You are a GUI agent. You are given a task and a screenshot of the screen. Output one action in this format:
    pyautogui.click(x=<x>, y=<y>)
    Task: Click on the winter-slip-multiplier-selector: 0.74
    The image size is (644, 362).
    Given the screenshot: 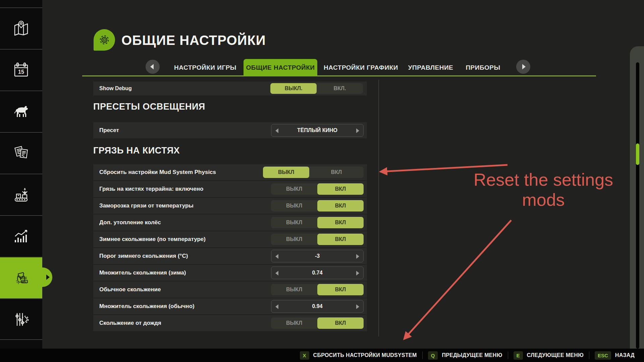 What is the action you would take?
    pyautogui.click(x=317, y=273)
    